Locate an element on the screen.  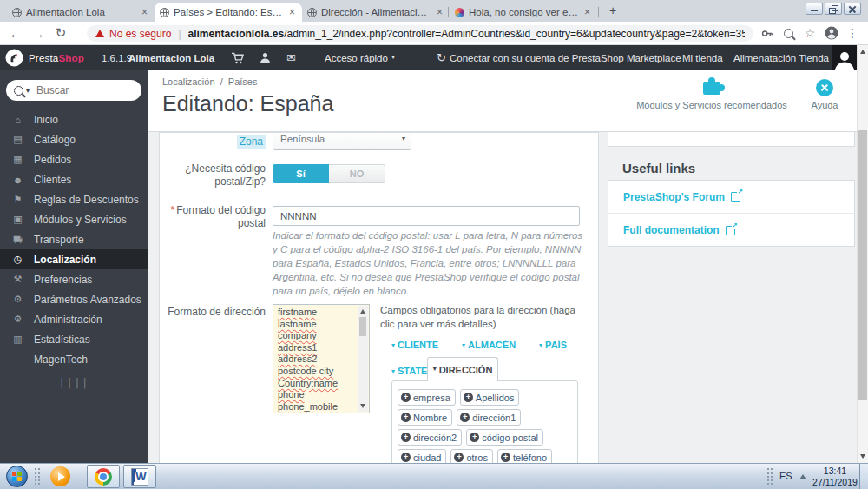
toggle-no-button: NO is located at coordinates (358, 174).